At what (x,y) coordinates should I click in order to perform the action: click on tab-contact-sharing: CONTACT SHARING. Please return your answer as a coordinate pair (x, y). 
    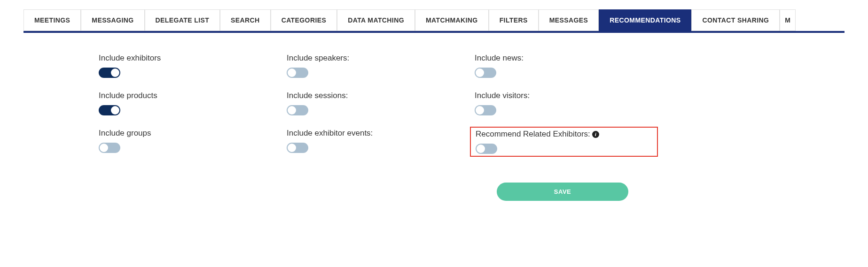
    Looking at the image, I should click on (735, 20).